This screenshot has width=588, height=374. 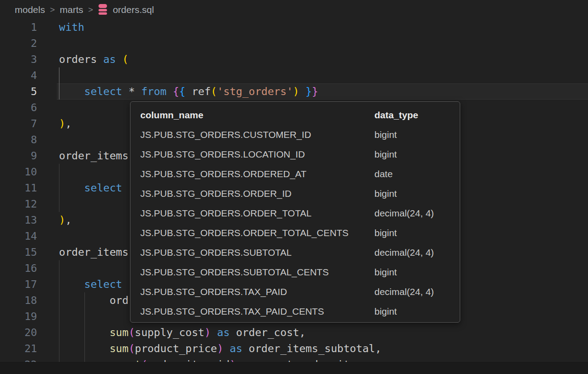 I want to click on line-number: 15, so click(x=19, y=252).